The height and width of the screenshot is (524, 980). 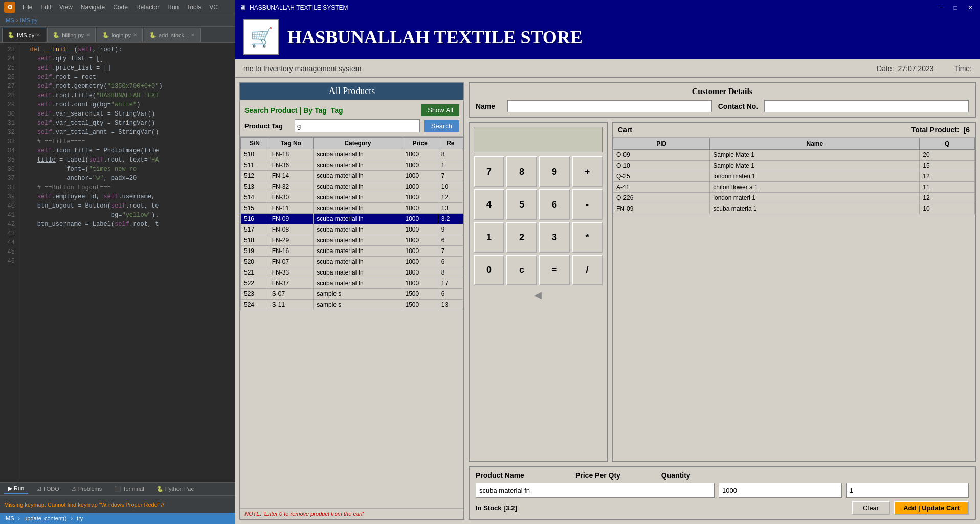 I want to click on add-update-button: Add | Update Cart, so click(x=931, y=508).